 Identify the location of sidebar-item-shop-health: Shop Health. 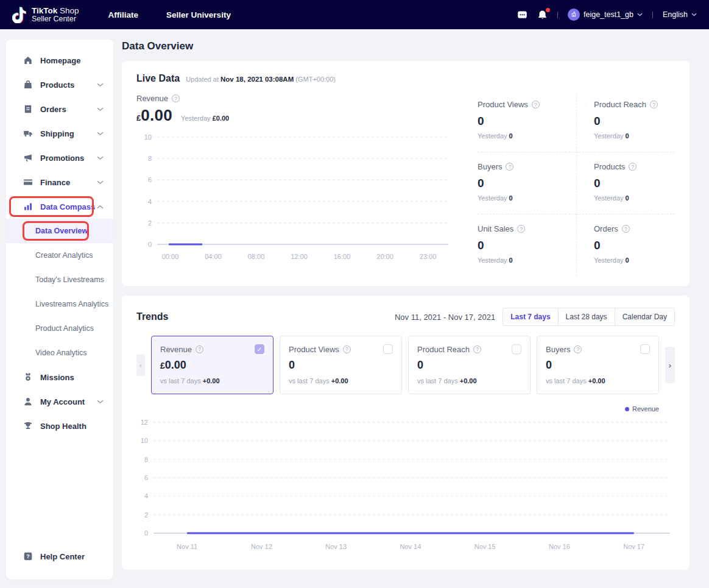
(60, 426).